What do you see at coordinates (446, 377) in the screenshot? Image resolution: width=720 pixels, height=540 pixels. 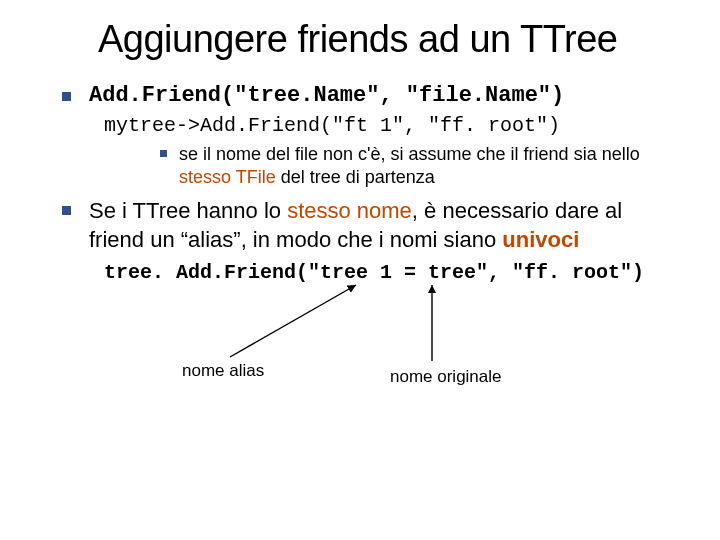 I see `label-nome-originale: nome originale` at bounding box center [446, 377].